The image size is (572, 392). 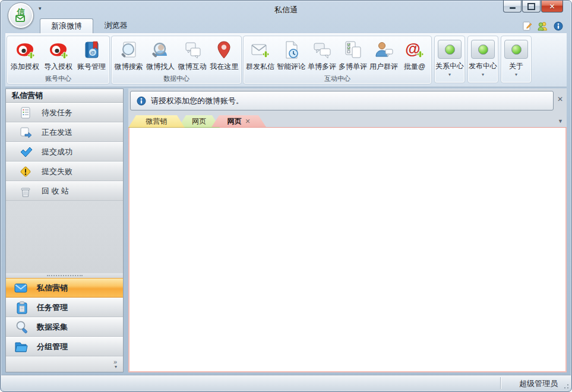 I want to click on maximize-button, so click(x=531, y=7).